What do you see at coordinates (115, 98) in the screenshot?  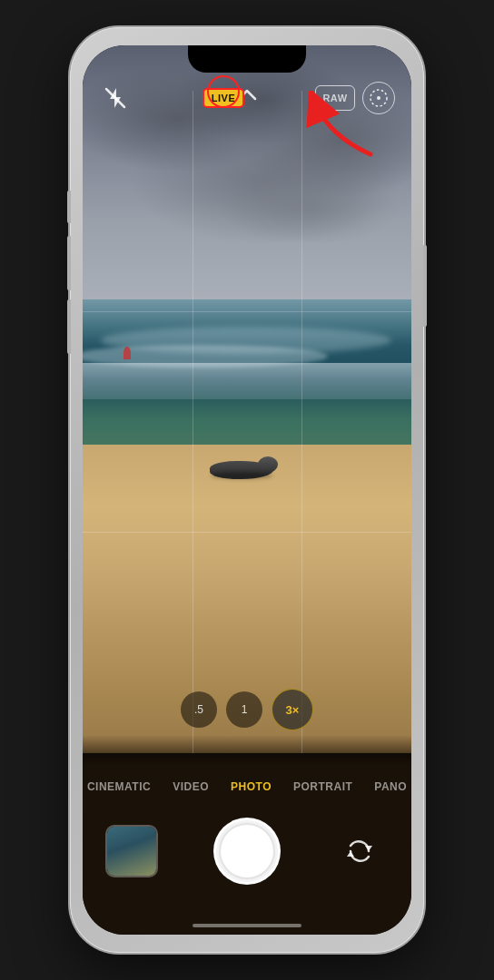 I see `flash-button` at bounding box center [115, 98].